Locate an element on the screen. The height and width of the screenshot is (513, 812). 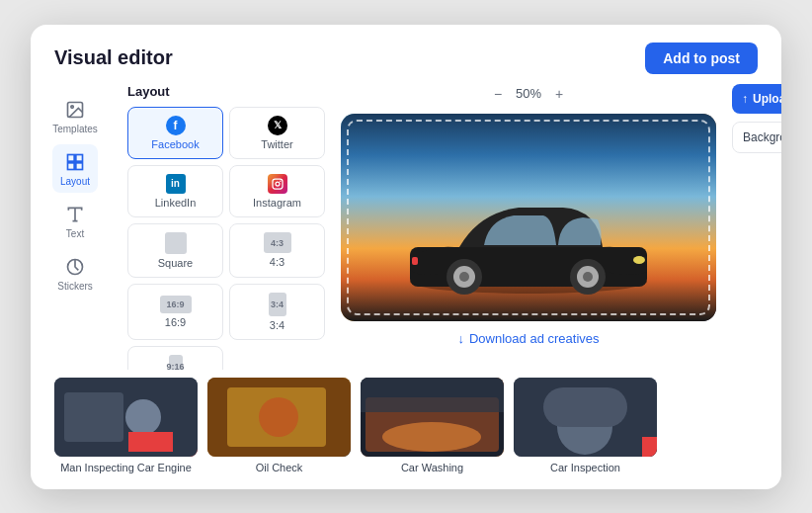
download-ad-creatives-link: ↓ Download ad creatives is located at coordinates (528, 338).